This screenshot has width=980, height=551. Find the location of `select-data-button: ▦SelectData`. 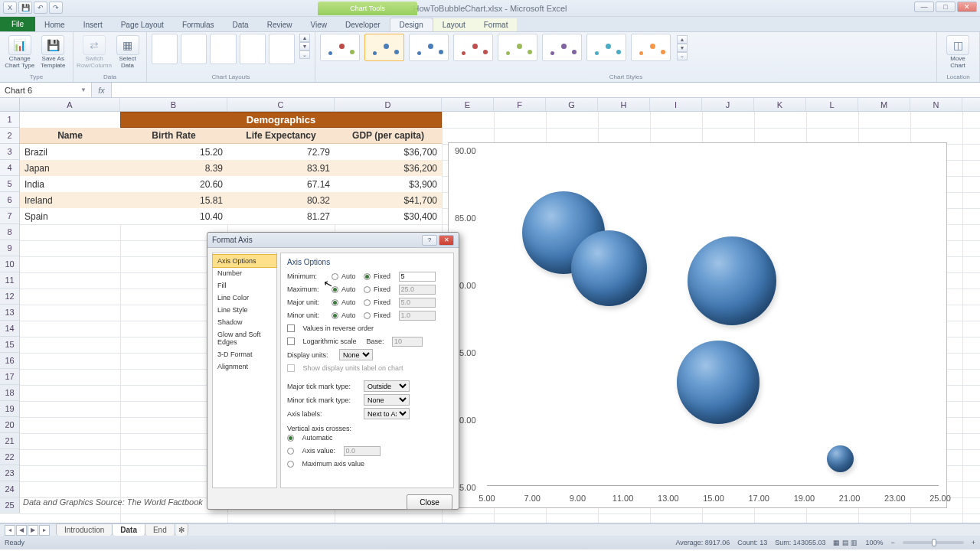

select-data-button: ▦SelectData is located at coordinates (127, 52).